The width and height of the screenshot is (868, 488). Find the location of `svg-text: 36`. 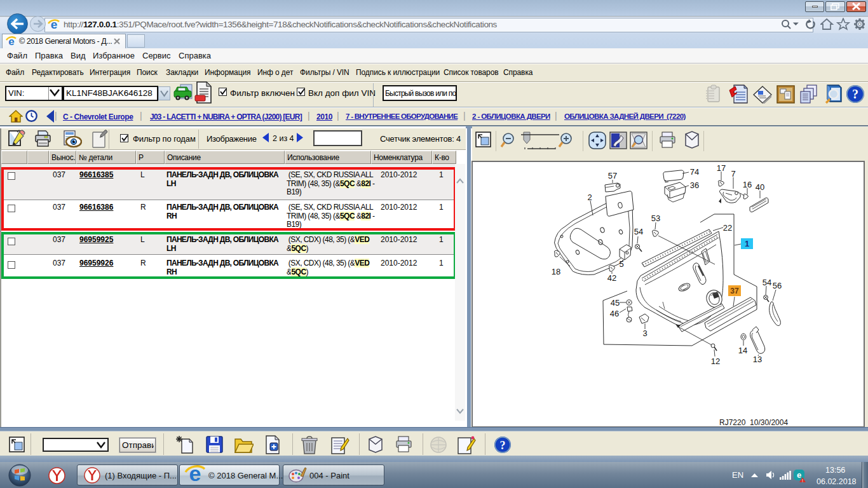

svg-text: 36 is located at coordinates (695, 186).